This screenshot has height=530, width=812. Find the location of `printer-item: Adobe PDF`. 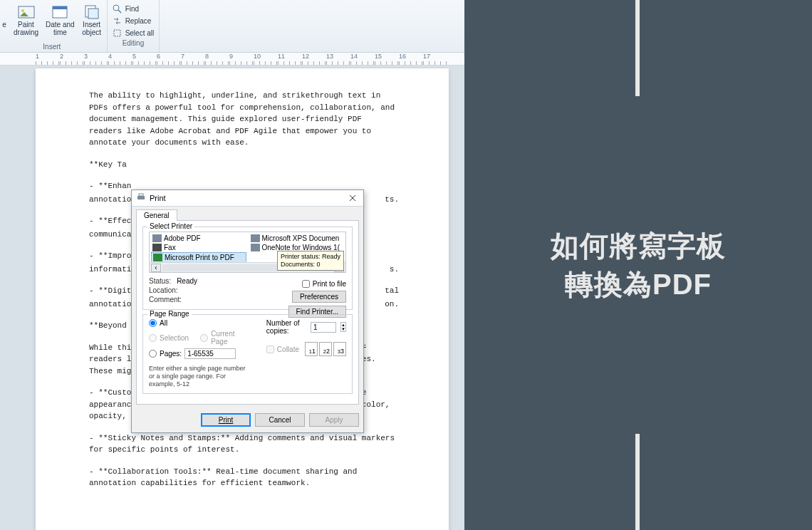

printer-item: Adobe PDF is located at coordinates (199, 238).